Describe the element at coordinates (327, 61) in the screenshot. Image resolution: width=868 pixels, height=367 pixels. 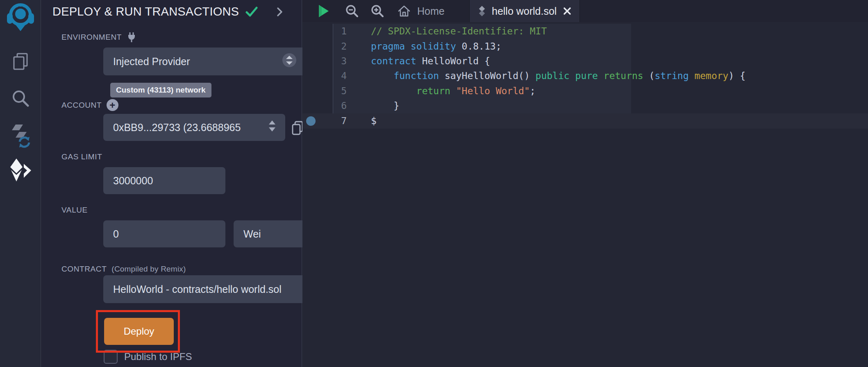
I see `line-number: 3` at that location.